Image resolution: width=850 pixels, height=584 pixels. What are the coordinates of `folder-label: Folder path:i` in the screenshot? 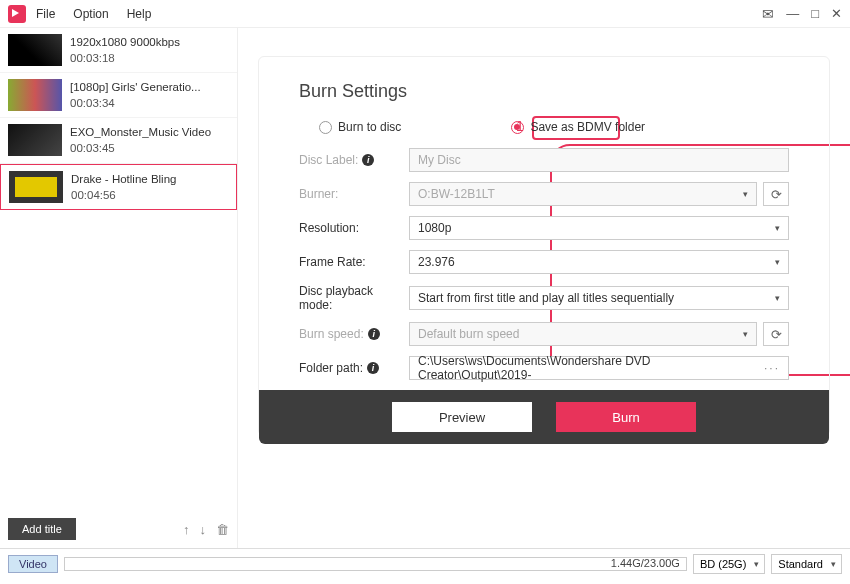 It's located at (354, 368).